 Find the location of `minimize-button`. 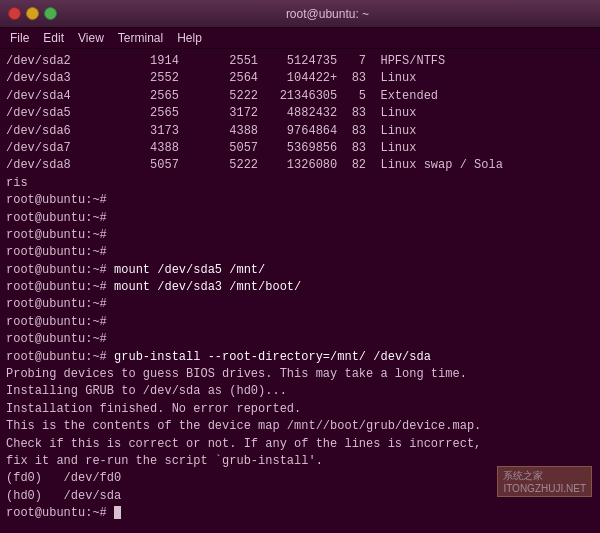

minimize-button is located at coordinates (32, 14).